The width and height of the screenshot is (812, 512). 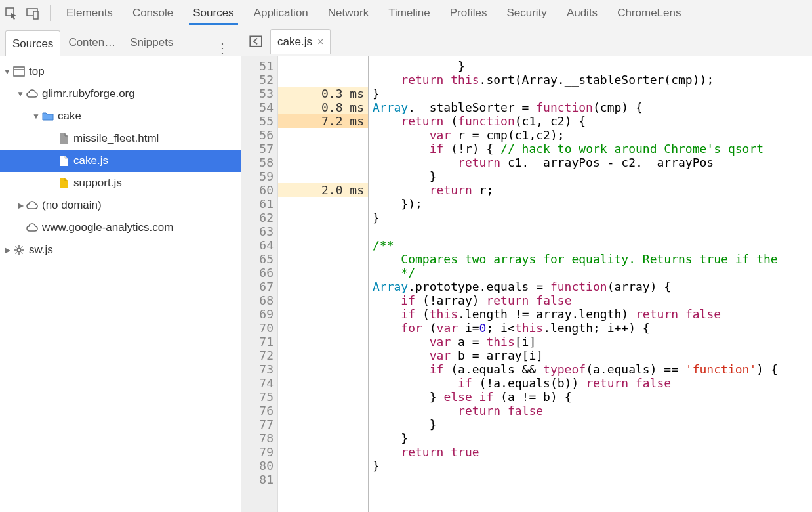 I want to click on tree-item-cake: ▼cake, so click(x=121, y=116).